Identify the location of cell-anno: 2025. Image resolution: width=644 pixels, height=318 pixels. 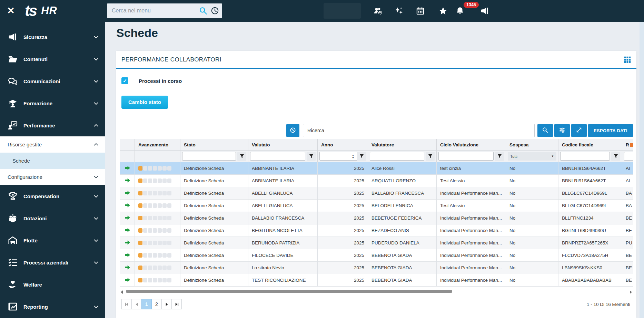
(343, 168).